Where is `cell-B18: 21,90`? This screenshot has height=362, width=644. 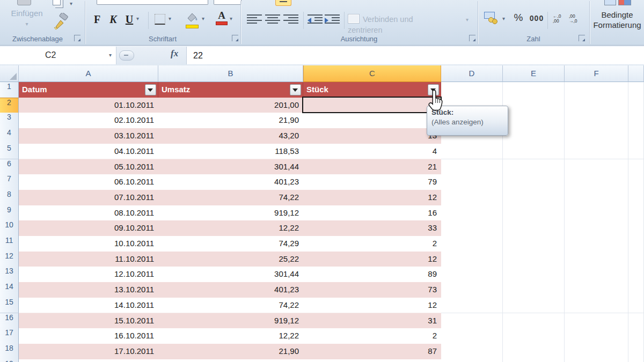
cell-B18: 21,90 is located at coordinates (231, 352).